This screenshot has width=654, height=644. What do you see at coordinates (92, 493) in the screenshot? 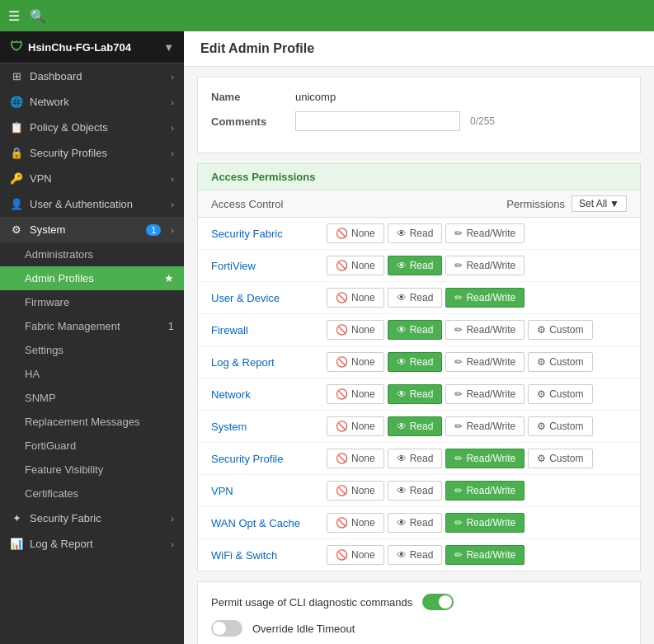
I see `sidebar-item-certificates: Certificates` at bounding box center [92, 493].